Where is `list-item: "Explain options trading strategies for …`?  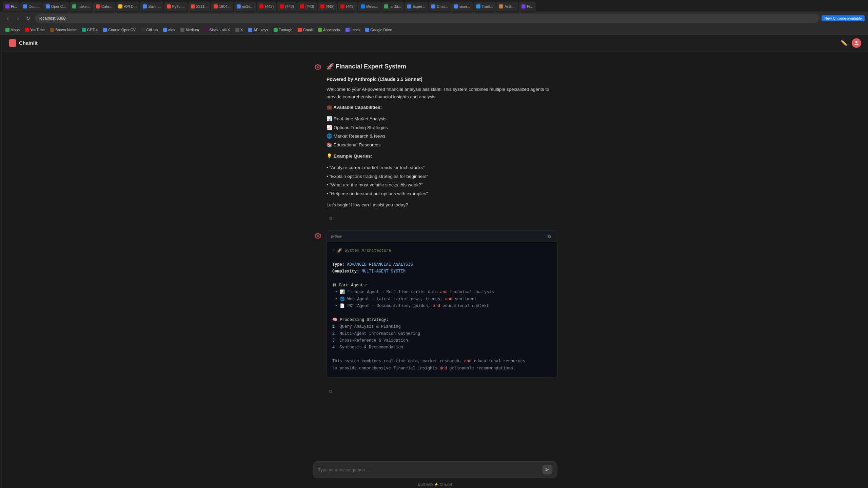 list-item: "Explain options trading strategies for … is located at coordinates (442, 177).